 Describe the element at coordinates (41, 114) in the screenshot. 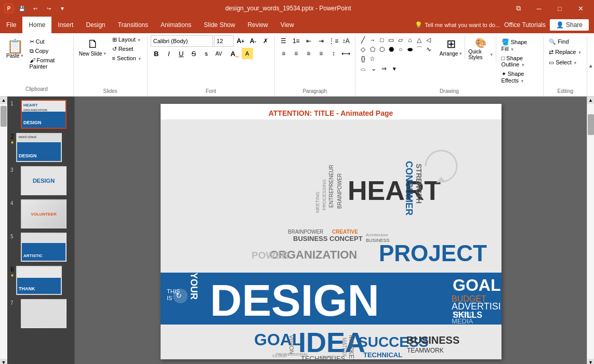

I see `slide-thumb-1: 1 DESIGN HEART ORGANIZATION` at that location.